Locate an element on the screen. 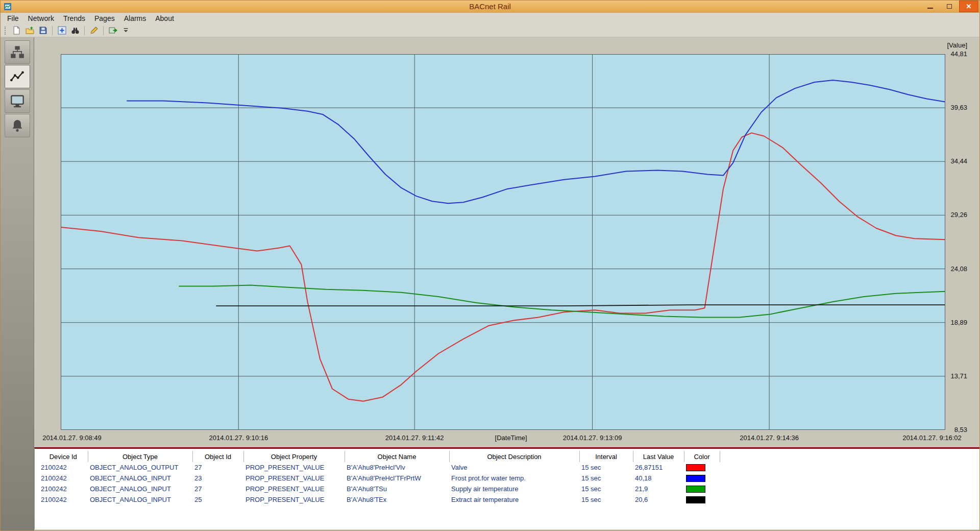 This screenshot has height=531, width=980. trend-chart-icon is located at coordinates (17, 77).